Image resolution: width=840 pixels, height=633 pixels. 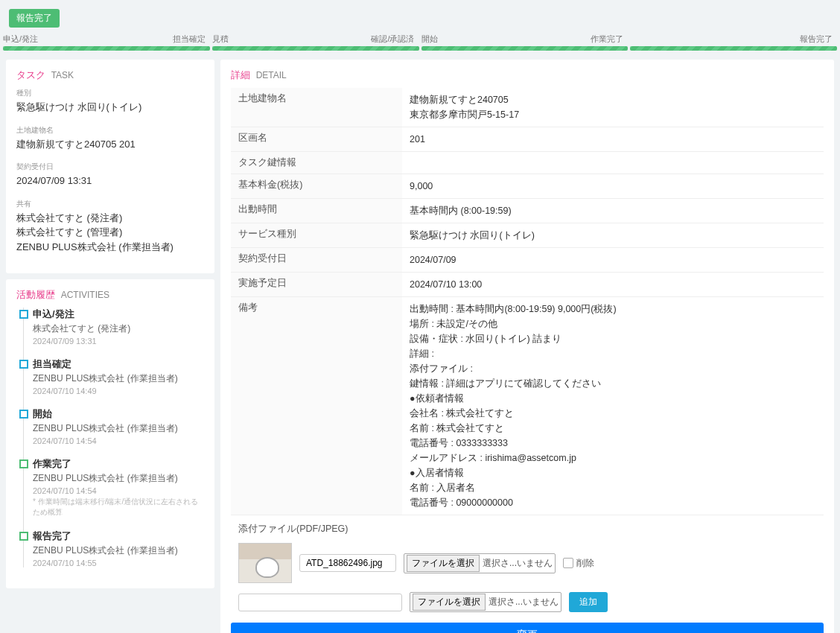 I want to click on progress-label: 見積, so click(x=220, y=39).